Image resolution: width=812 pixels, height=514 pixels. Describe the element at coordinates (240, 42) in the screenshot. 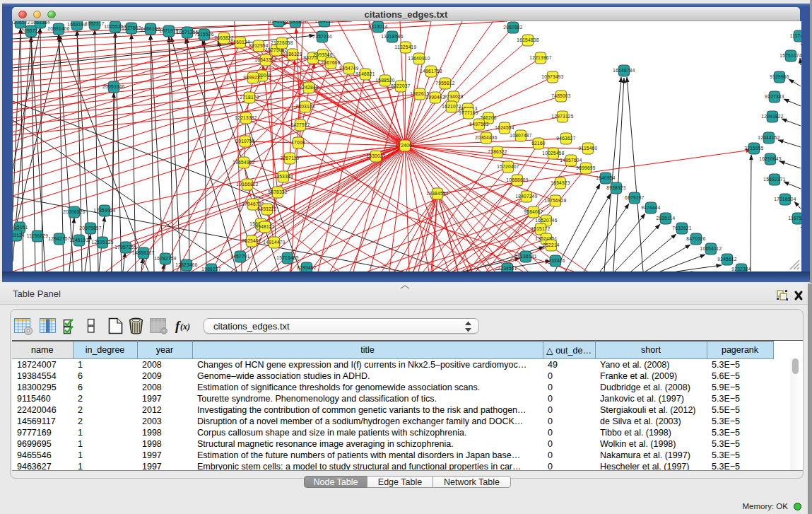

I see `svg-text: 8660124` at that location.